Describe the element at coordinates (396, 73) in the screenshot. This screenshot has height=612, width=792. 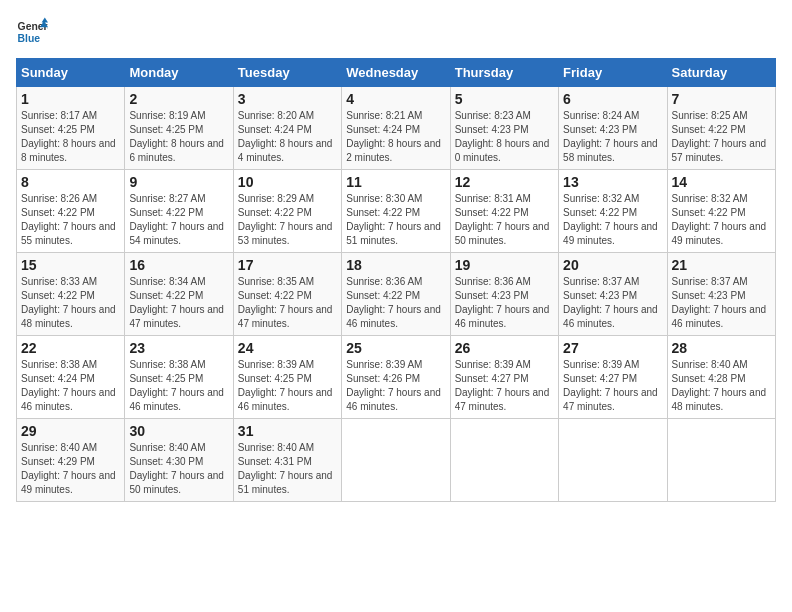
I see `day-header-wednesday: Wednesday` at that location.